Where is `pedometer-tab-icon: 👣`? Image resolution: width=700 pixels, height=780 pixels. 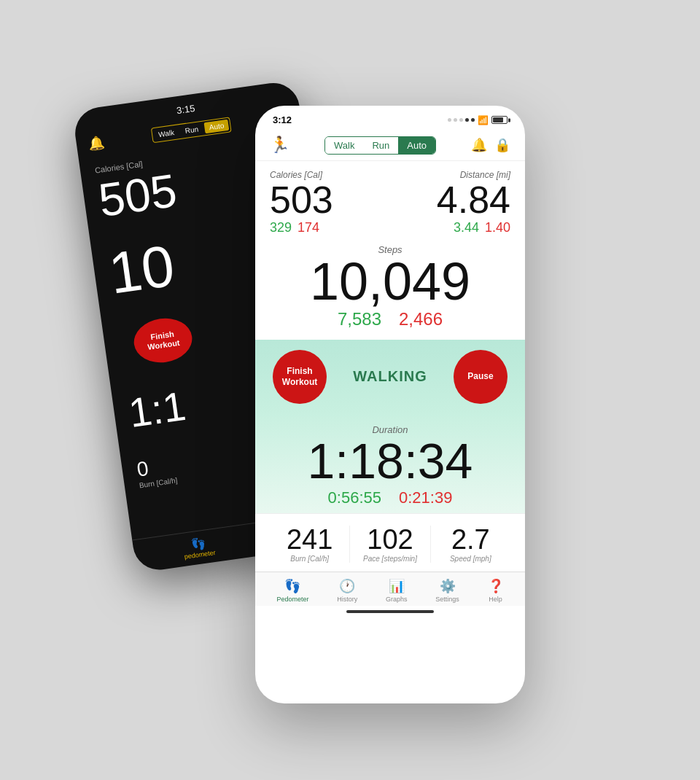 pedometer-tab-icon: 👣 is located at coordinates (292, 586).